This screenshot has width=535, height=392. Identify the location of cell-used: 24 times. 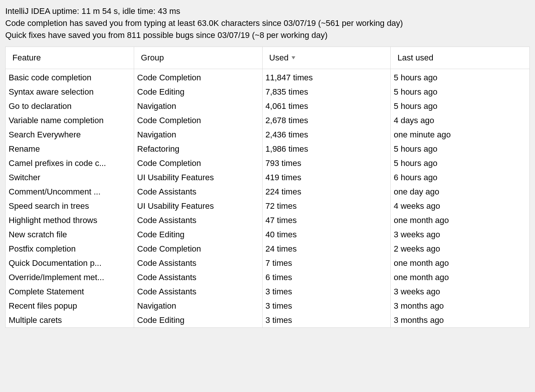
(326, 249).